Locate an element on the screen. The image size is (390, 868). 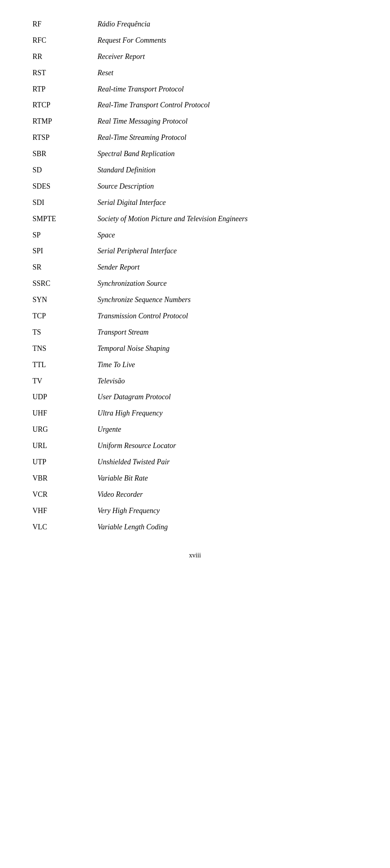
abbreviation: RTP is located at coordinates (65, 89).